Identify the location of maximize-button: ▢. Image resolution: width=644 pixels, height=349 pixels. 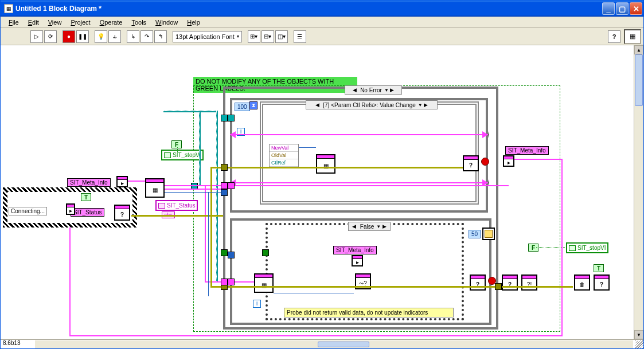
(622, 9).